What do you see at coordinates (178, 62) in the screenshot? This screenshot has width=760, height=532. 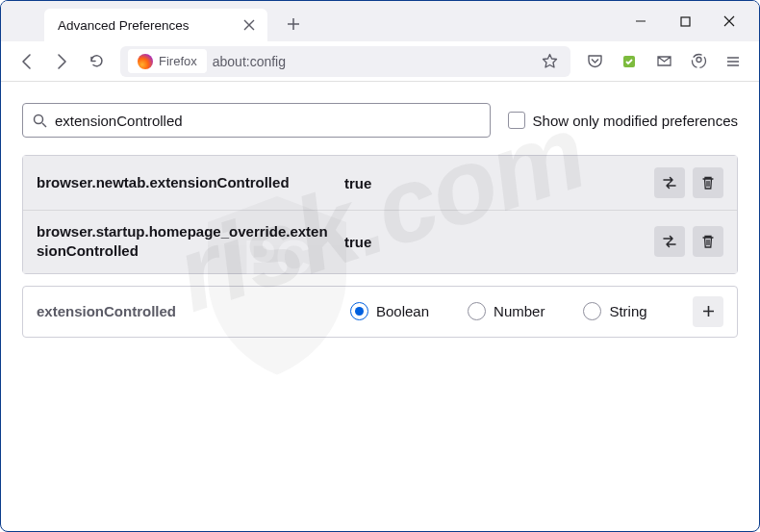 I see `identity-label: Firefox` at bounding box center [178, 62].